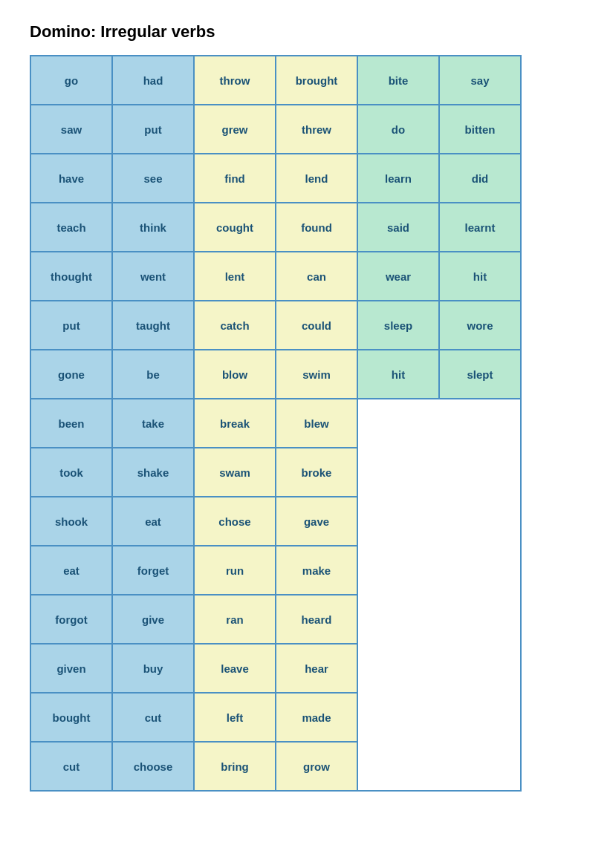  What do you see at coordinates (317, 325) in the screenshot?
I see `verb-cell: could` at bounding box center [317, 325].